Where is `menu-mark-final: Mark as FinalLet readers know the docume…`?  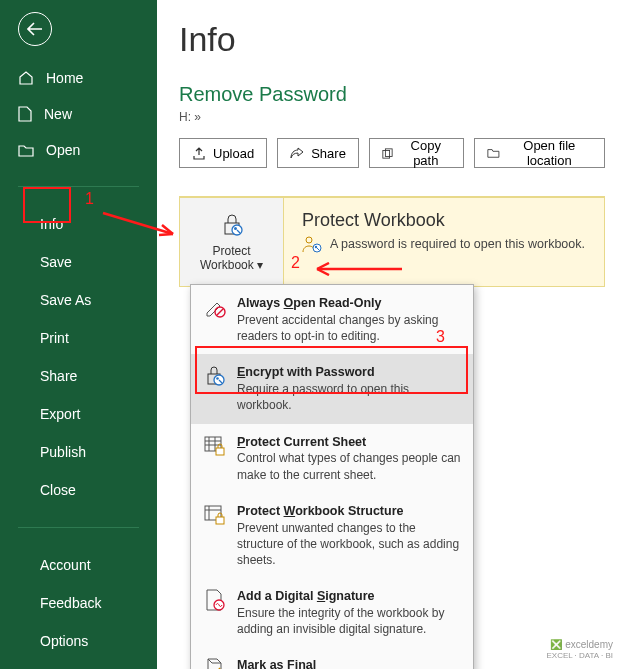 menu-mark-final: Mark as FinalLet readers know the docume… is located at coordinates (332, 658).